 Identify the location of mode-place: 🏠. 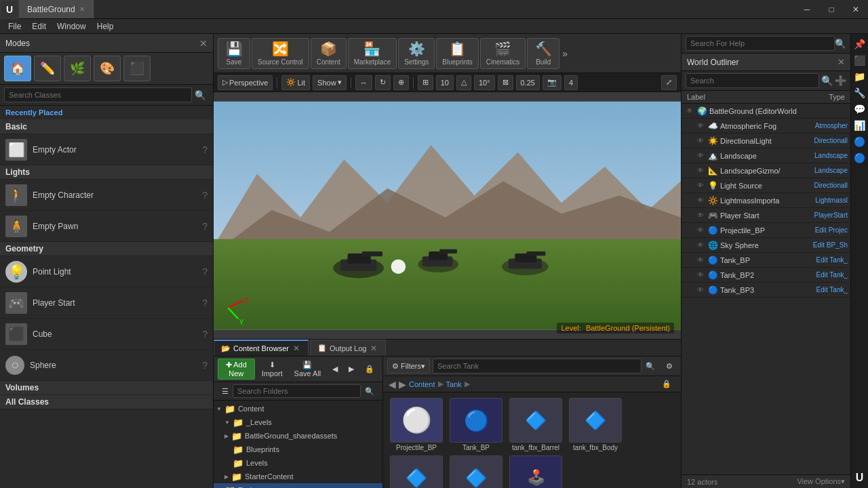
(18, 68).